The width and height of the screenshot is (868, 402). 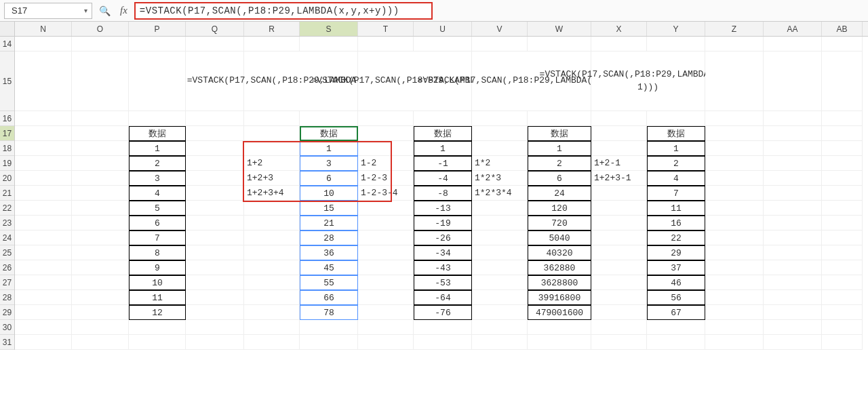 What do you see at coordinates (157, 313) in the screenshot?
I see `cell-P29: 12` at bounding box center [157, 313].